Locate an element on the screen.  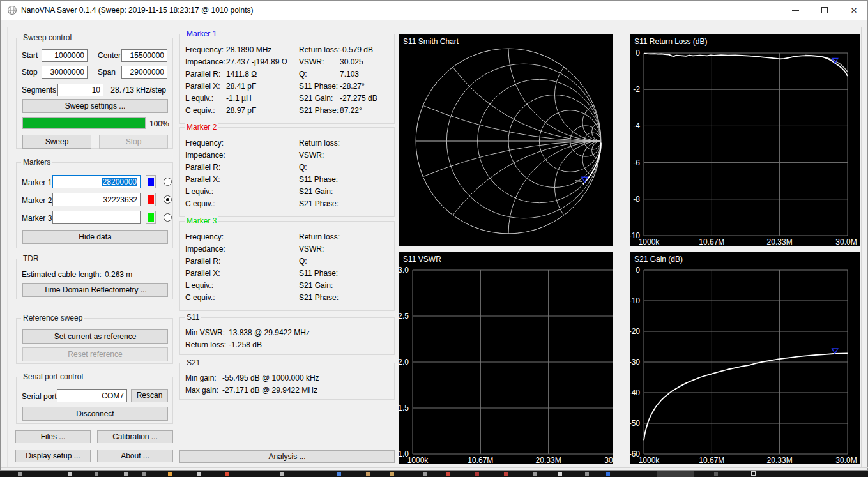
marker1-radio is located at coordinates (167, 181).